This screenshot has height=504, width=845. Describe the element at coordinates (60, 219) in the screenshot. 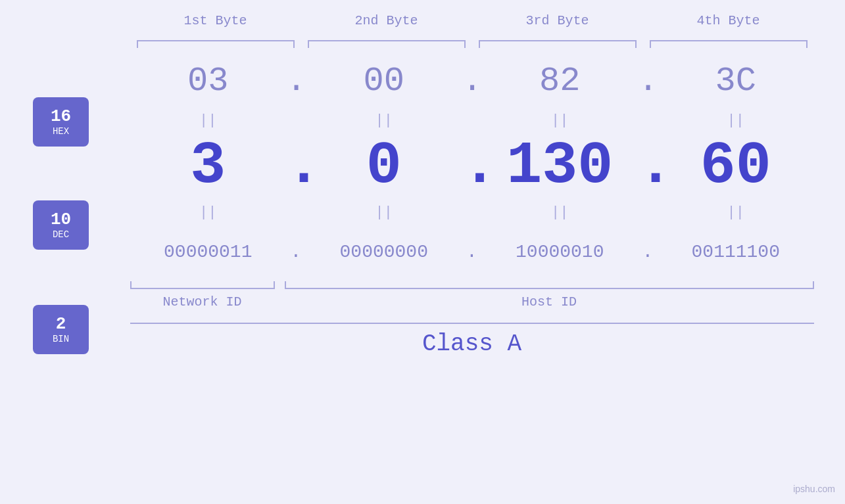

I see `dec-badge-number: 10` at that location.